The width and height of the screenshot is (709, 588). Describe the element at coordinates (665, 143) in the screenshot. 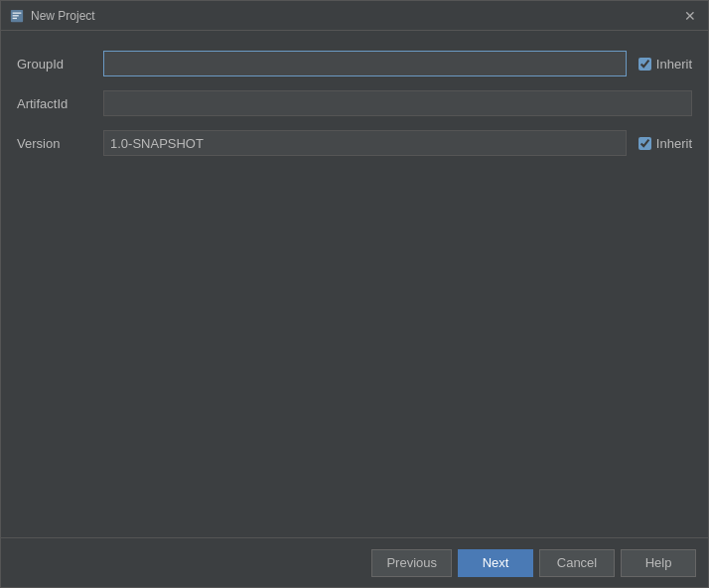

I see `version-inherit: Inherit` at that location.